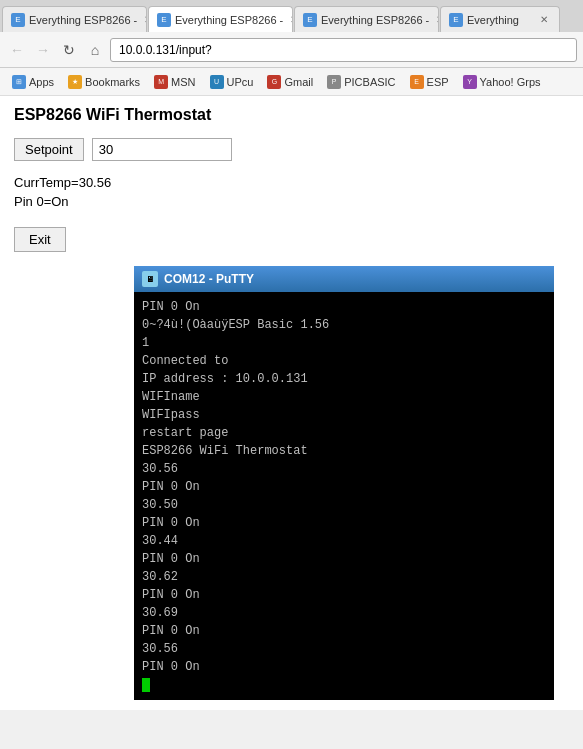  What do you see at coordinates (144, 20) in the screenshot?
I see `tab-close-1: ✕` at bounding box center [144, 20].